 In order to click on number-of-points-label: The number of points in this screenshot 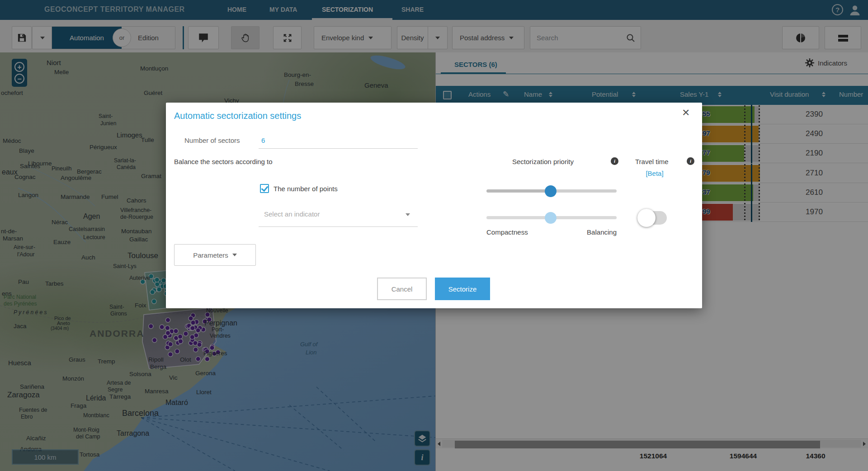, I will do `click(306, 189)`.